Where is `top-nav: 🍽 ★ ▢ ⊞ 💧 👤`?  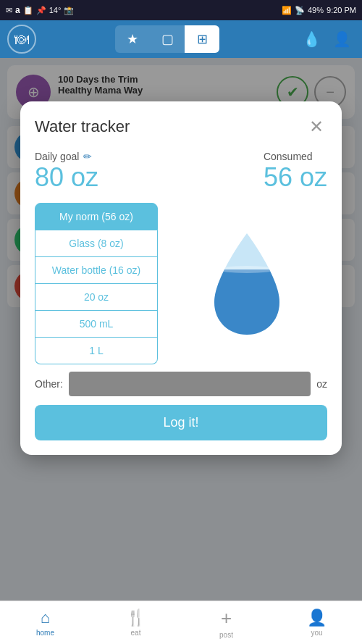
top-nav: 🍽 ★ ▢ ⊞ 💧 👤 is located at coordinates (181, 39).